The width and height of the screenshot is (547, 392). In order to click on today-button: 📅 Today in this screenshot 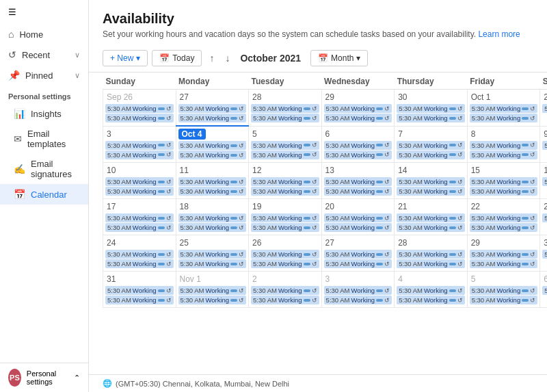, I will do `click(176, 58)`.